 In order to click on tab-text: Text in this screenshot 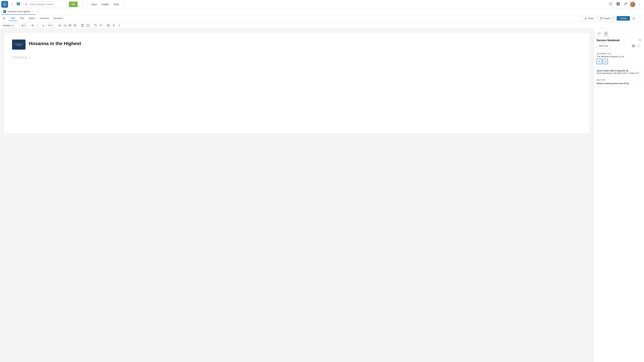, I will do `click(22, 18)`.